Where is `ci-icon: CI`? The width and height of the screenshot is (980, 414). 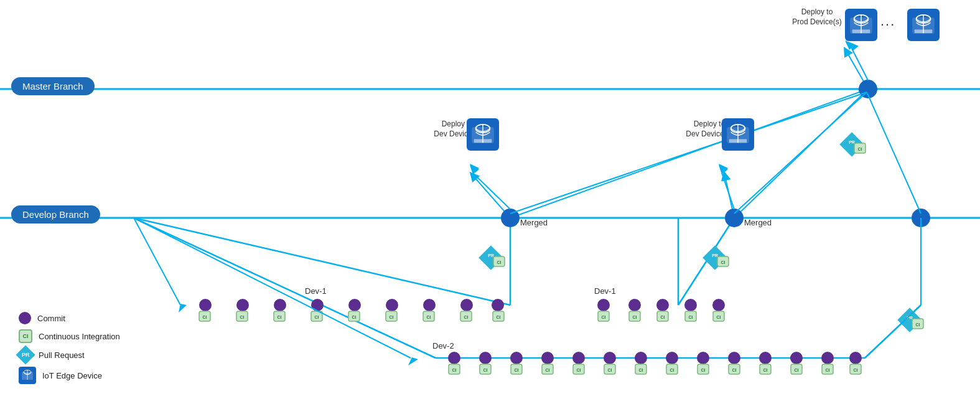 ci-icon: CI is located at coordinates (26, 336).